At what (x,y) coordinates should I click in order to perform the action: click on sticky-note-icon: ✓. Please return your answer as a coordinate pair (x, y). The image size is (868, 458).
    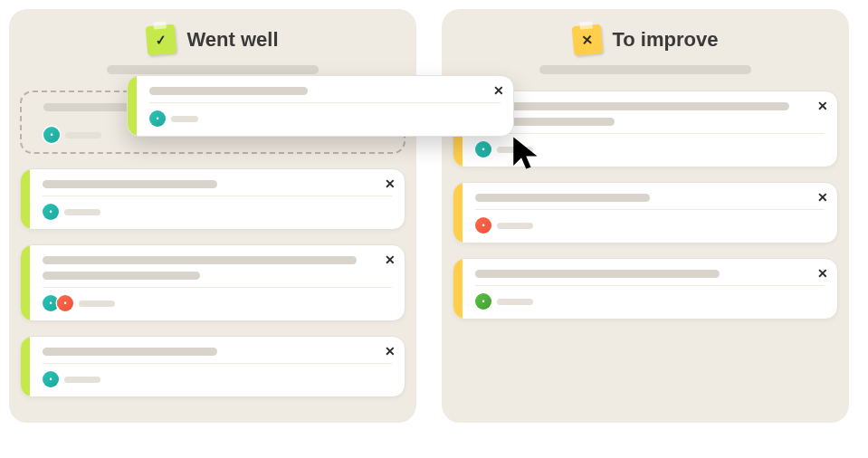
    Looking at the image, I should click on (161, 40).